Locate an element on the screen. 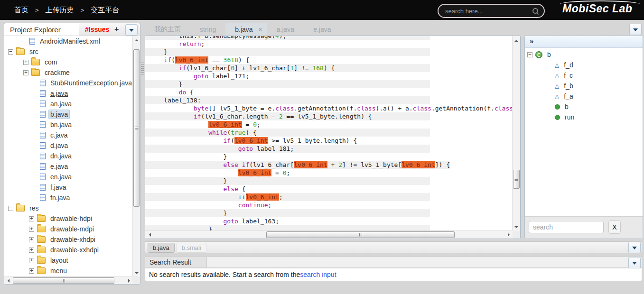  code-line: if(lv0_6_int >= lv5_1_byte.length) { is located at coordinates (288, 140).